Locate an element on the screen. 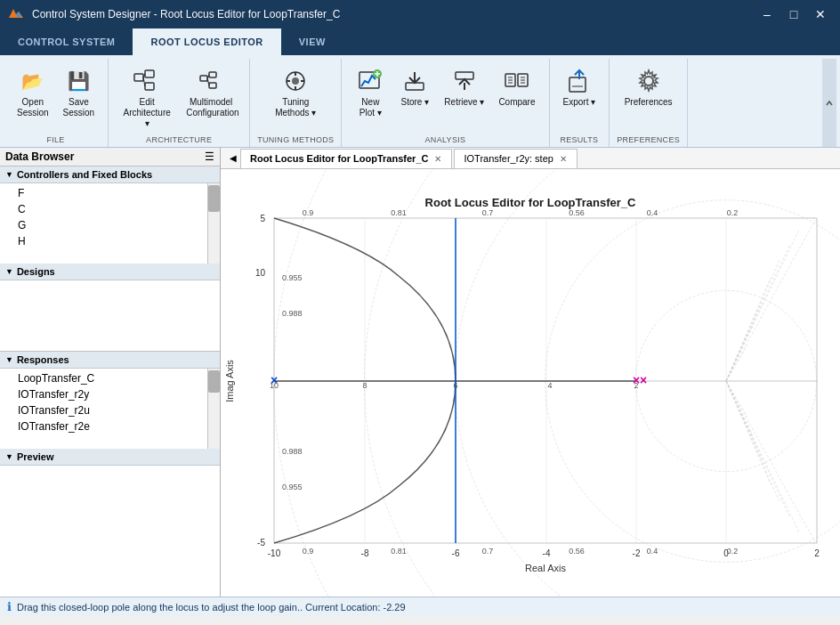 The image size is (840, 625). damp-label-0.4-bot: 0.4 is located at coordinates (653, 551).